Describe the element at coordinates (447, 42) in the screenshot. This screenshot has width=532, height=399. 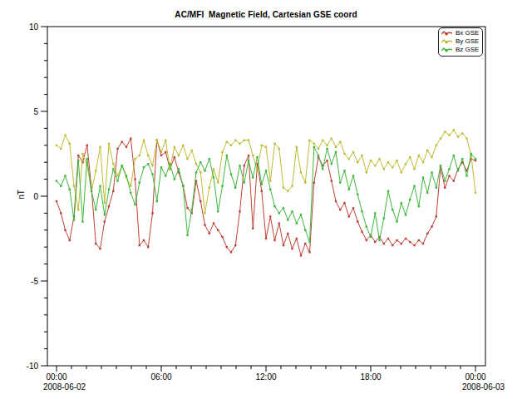
I see `legend-line-icon` at that location.